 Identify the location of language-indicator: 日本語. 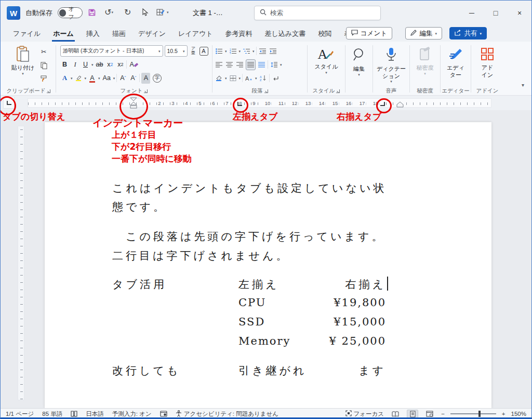
(95, 414).